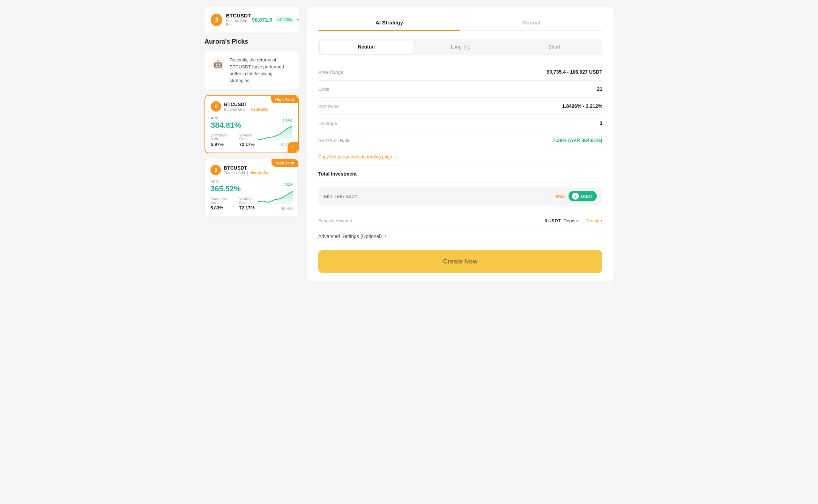 The height and width of the screenshot is (504, 818). What do you see at coordinates (252, 131) in the screenshot?
I see `strategy-body-1: APR 384.81% Drawdown Ratio 5.97% Volatil…` at bounding box center [252, 131].